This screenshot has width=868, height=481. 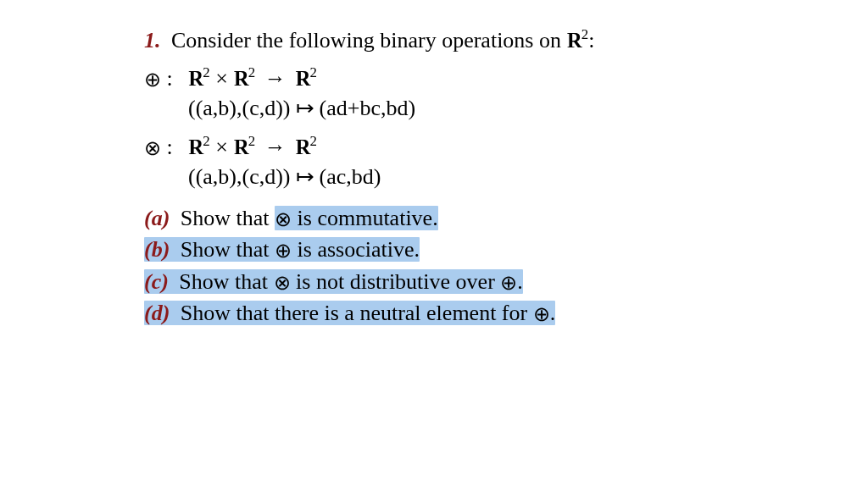 I want to click on oplus-map-from: ((a,b),(c,d)), so click(x=239, y=108).